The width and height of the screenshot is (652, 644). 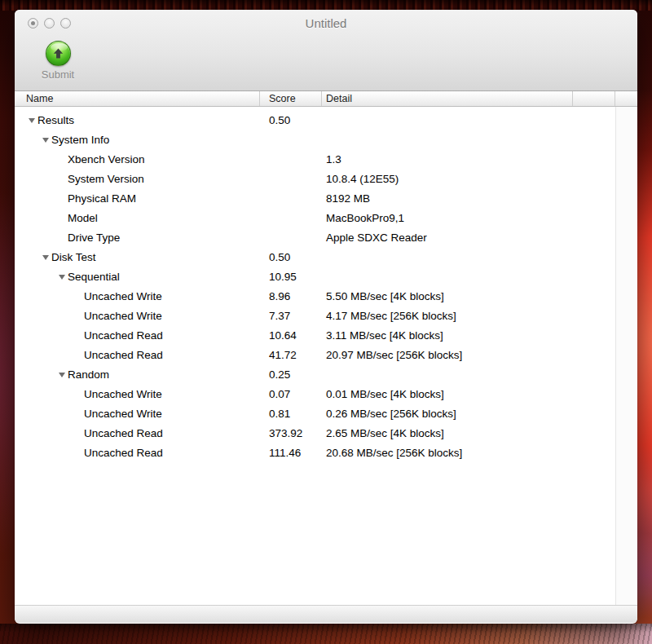 I want to click on row-name-label: Physical RAM, so click(x=102, y=199).